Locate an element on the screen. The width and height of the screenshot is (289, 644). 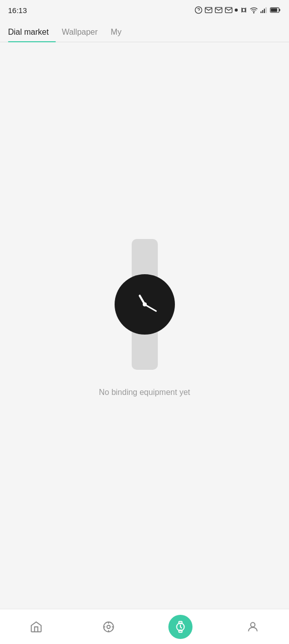
tab-bar: Dial market Wallpaper My is located at coordinates (145, 30).